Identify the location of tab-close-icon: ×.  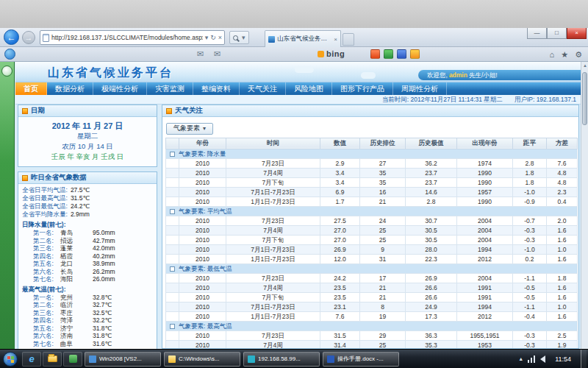
(335, 40).